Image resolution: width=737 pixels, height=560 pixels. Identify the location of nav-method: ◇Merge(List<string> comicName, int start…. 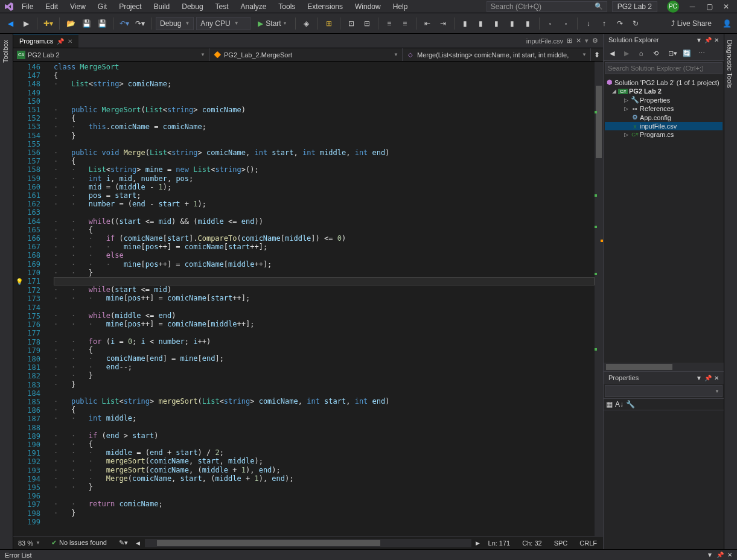
(497, 54).